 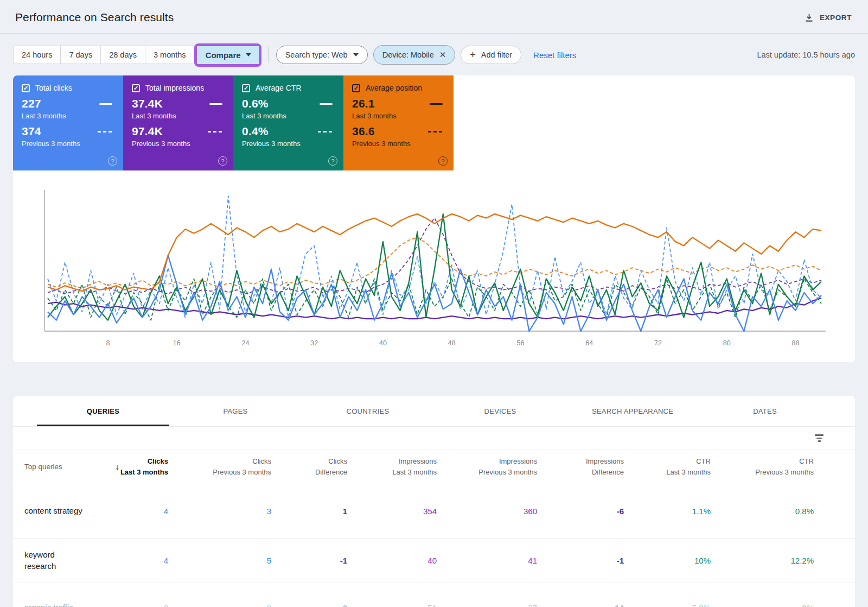 What do you see at coordinates (107, 343) in the screenshot?
I see `svg-text: 8` at bounding box center [107, 343].